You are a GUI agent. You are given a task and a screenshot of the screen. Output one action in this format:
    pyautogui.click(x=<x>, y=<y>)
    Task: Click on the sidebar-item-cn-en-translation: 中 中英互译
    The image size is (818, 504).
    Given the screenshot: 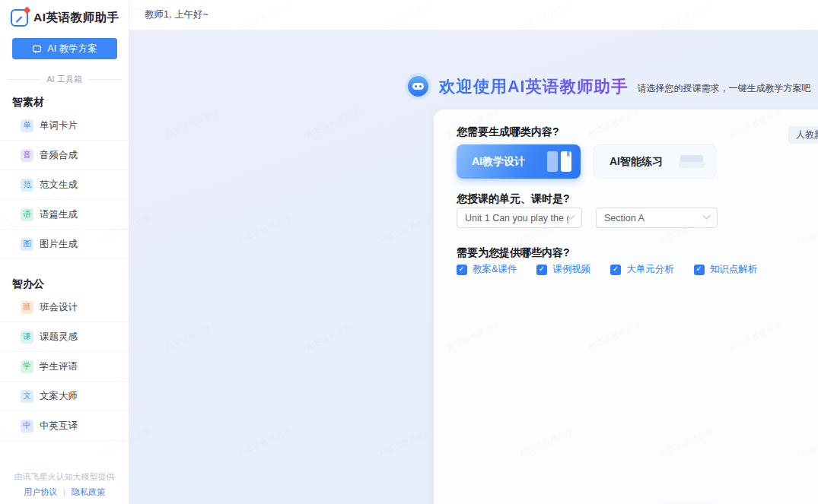 What is the action you would take?
    pyautogui.click(x=64, y=426)
    